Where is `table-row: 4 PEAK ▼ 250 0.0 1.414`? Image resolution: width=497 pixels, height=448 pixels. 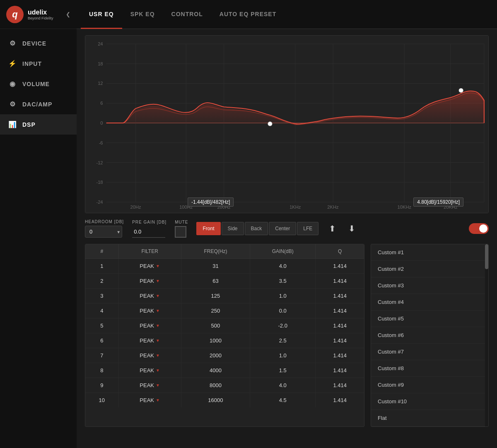
table-row: 4 PEAK ▼ 250 0.0 1.414 is located at coordinates (224, 311).